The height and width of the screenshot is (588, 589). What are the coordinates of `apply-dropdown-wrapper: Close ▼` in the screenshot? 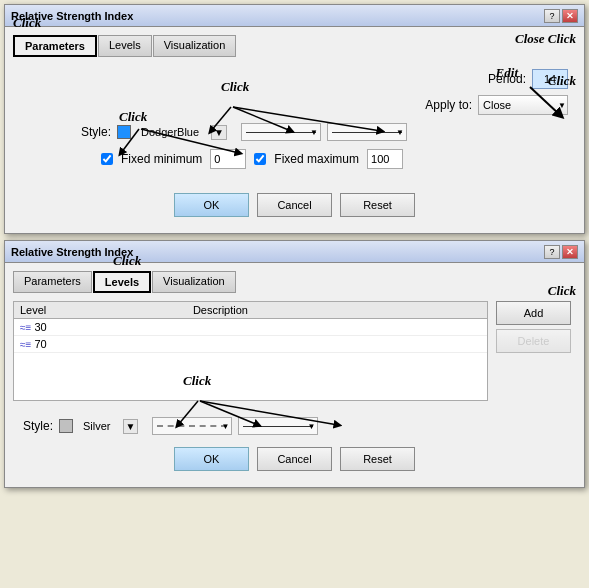 It's located at (523, 105).